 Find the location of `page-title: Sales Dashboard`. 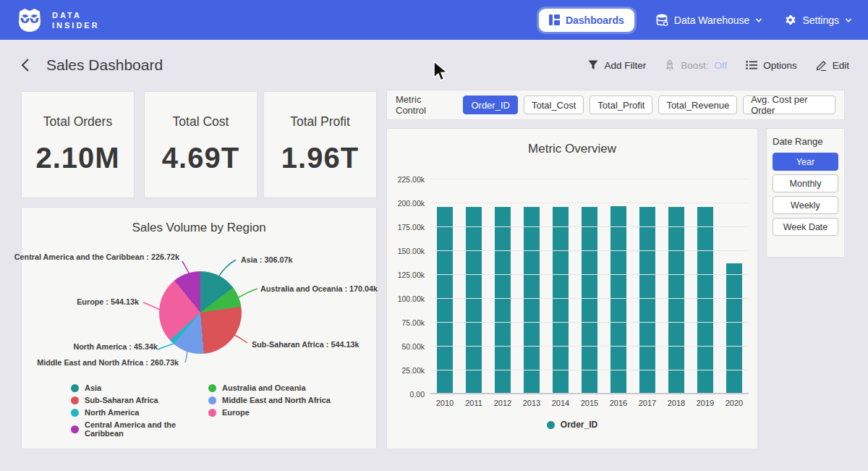

page-title: Sales Dashboard is located at coordinates (104, 65).